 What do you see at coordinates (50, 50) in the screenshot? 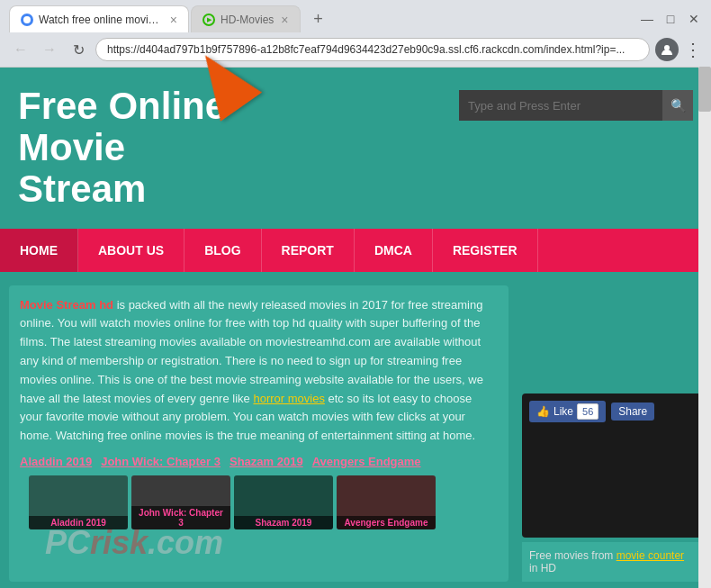
I see `forward-button: →` at bounding box center [50, 50].